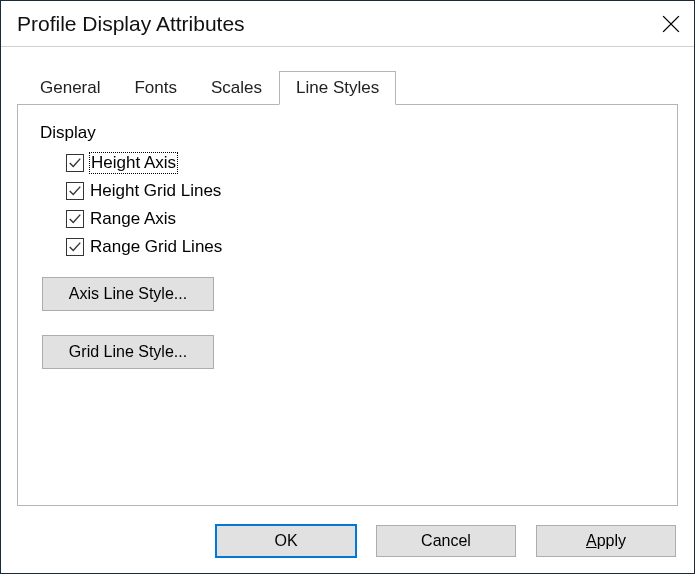 The image size is (695, 574). Describe the element at coordinates (606, 541) in the screenshot. I see `apply-button: Apply` at that location.